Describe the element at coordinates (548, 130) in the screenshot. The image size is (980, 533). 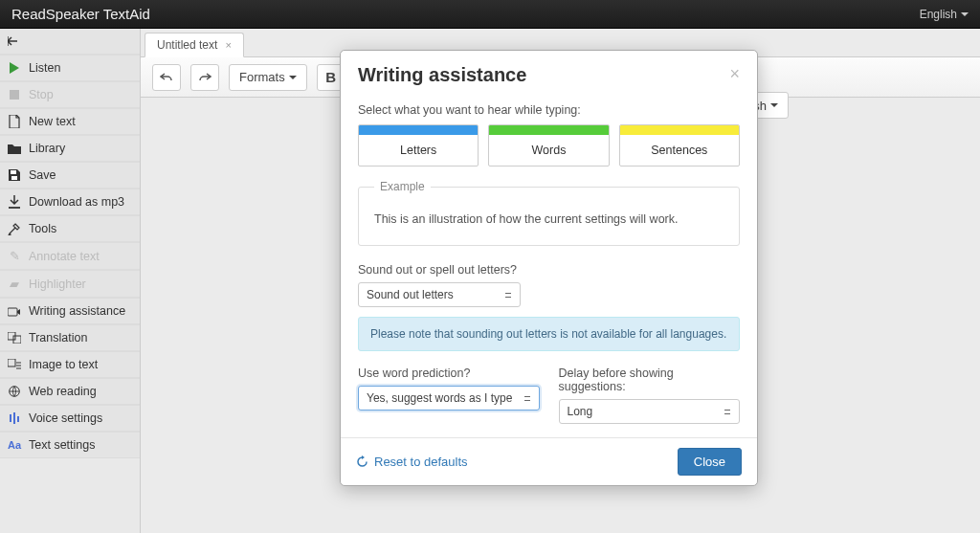
I see `color-bar-green` at that location.